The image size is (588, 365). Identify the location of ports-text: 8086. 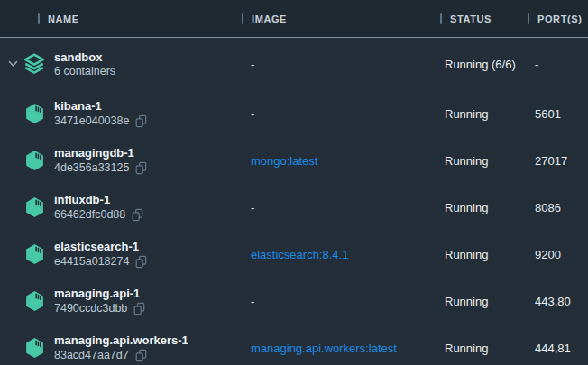
(557, 207).